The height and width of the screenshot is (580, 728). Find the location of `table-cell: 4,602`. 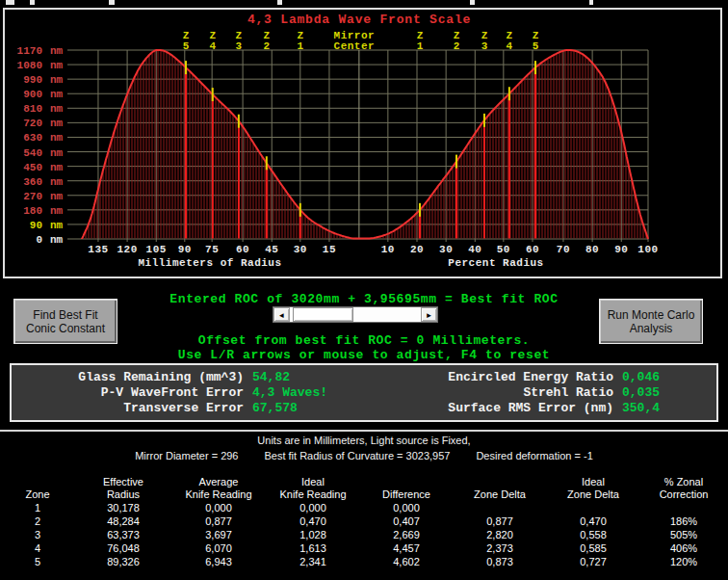

table-cell: 4,602 is located at coordinates (406, 562).